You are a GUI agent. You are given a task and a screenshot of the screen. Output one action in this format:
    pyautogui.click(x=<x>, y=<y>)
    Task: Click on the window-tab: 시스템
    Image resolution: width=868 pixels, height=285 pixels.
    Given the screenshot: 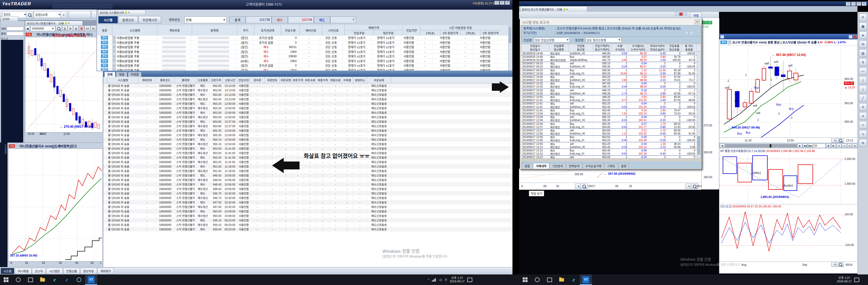 What is the action you would take?
    pyautogui.click(x=7, y=271)
    